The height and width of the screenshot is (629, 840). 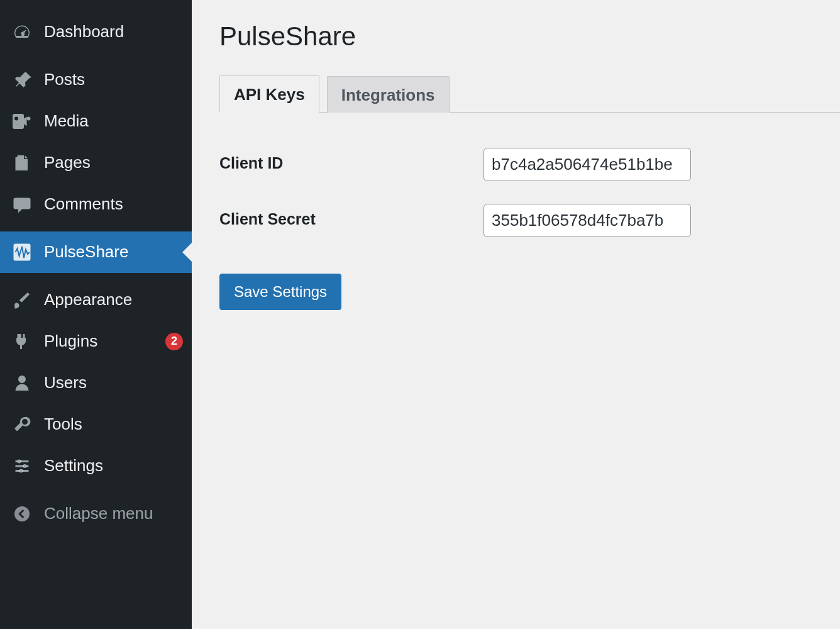 What do you see at coordinates (96, 425) in the screenshot?
I see `sidebar-item-tools: Tools` at bounding box center [96, 425].